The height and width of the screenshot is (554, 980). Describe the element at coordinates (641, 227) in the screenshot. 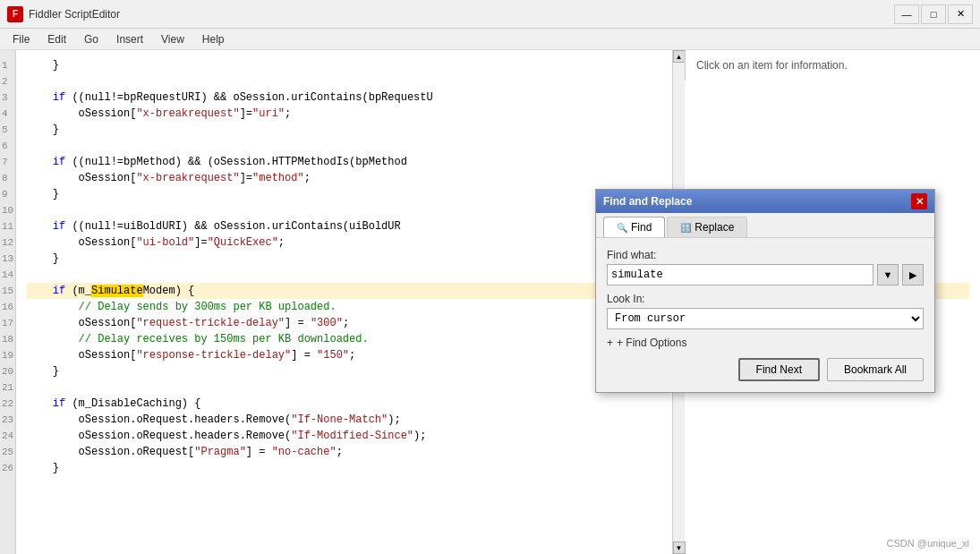

I see `find-tab-label: Find` at that location.